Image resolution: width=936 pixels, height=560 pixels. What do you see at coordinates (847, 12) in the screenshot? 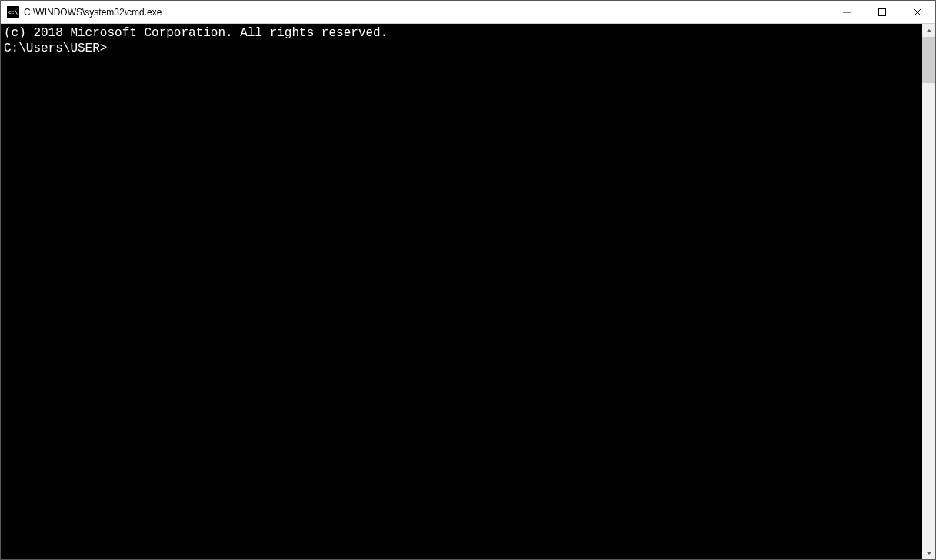
I see `minimize-button` at bounding box center [847, 12].